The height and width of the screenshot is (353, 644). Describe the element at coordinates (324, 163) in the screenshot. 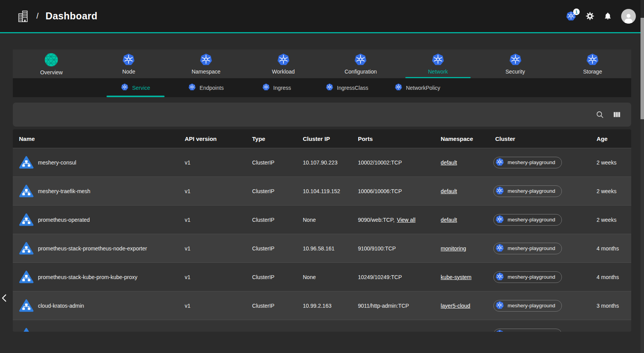

I see `cluster-ip-value: 10.107.90.223` at that location.